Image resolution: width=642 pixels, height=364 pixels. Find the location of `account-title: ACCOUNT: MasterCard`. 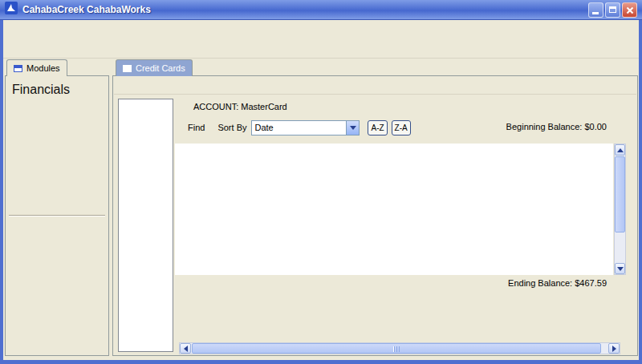

account-title: ACCOUNT: MasterCard is located at coordinates (241, 107).